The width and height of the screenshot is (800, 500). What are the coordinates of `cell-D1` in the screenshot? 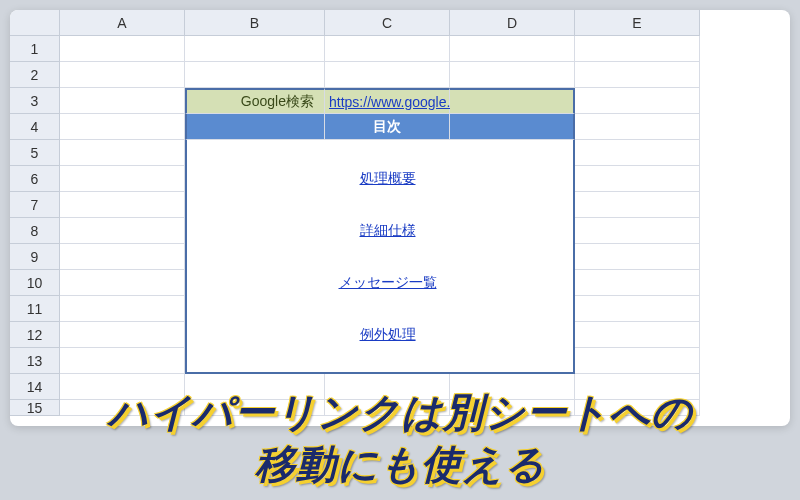 It's located at (512, 49).